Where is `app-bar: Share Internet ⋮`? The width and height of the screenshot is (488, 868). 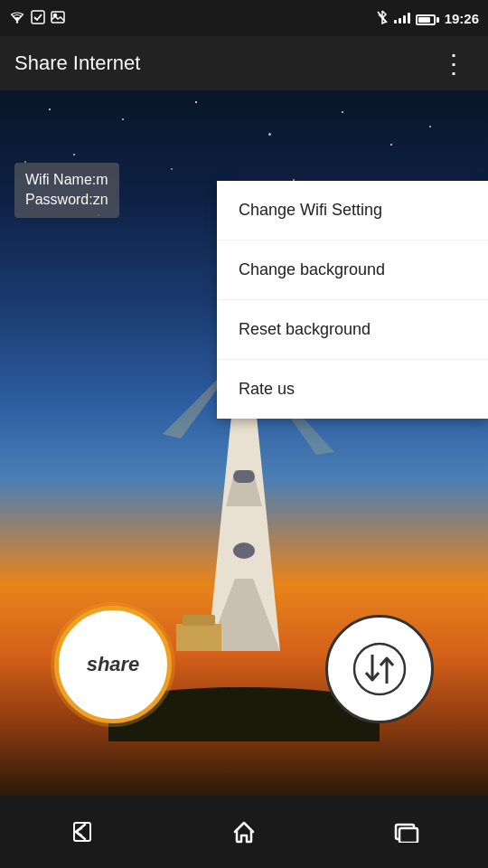 app-bar: Share Internet ⋮ is located at coordinates (244, 63).